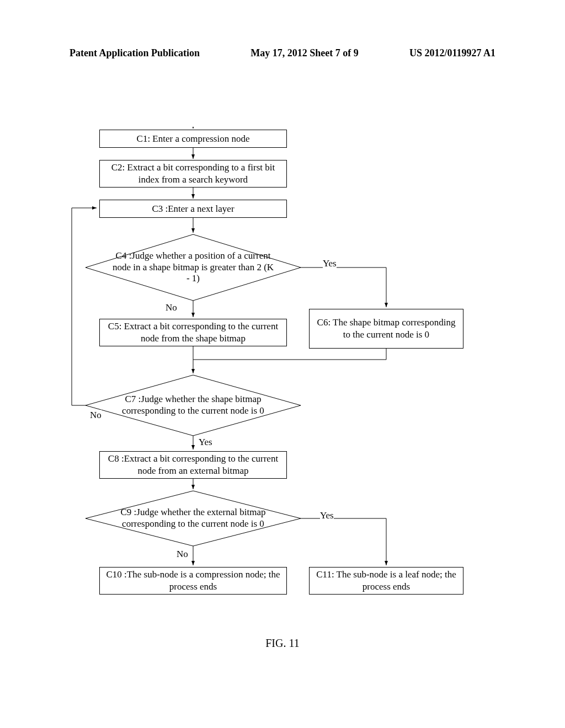 The width and height of the screenshot is (565, 728). I want to click on step-c1: C1: Enter a compression node, so click(193, 139).